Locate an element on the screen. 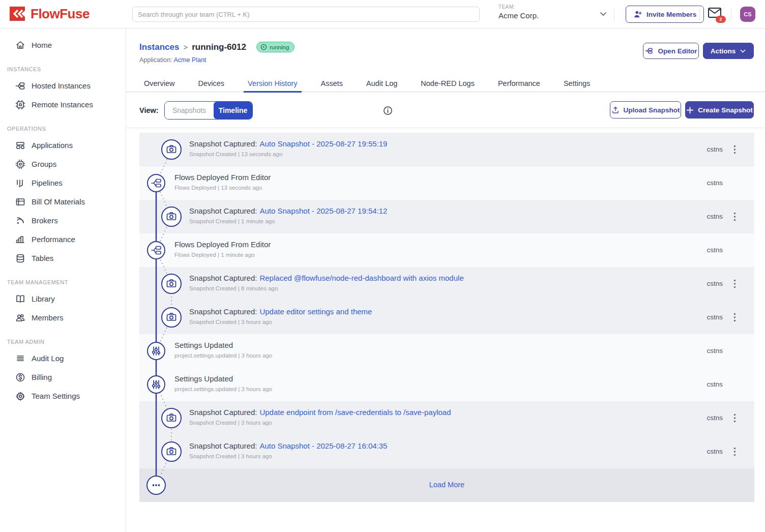 This screenshot has width=765, height=532. upload-snapshot-label: Upload Snapshot is located at coordinates (652, 110).